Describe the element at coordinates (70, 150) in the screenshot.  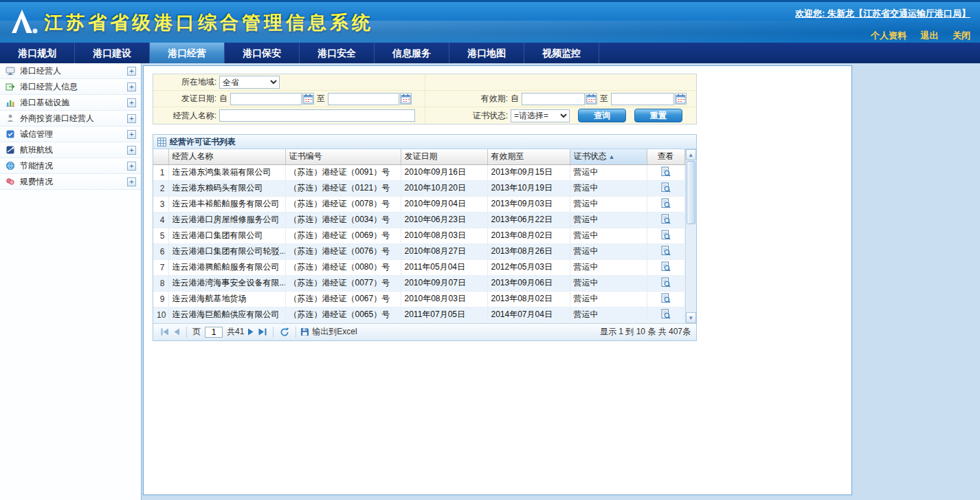
I see `sidebar-item-flight-routes: 航班航线 +` at that location.